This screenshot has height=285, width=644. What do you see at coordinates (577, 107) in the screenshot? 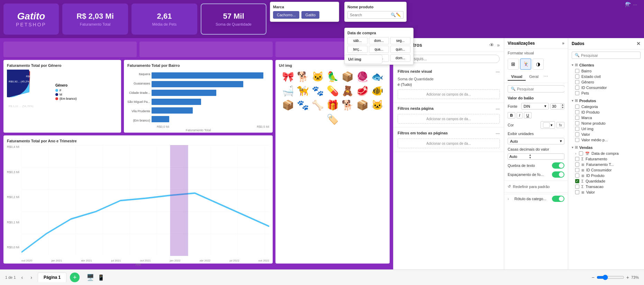
I see `check-categoria` at bounding box center [577, 107].